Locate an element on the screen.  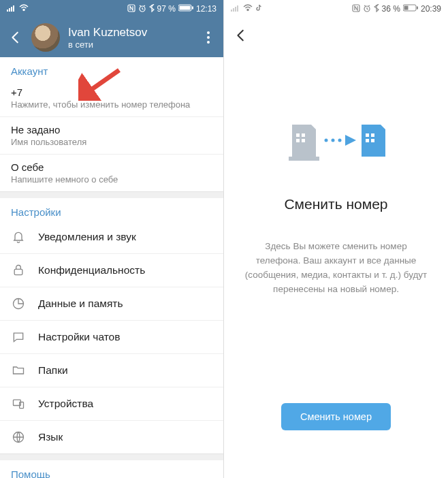
change-number-button: Сменить номер is located at coordinates (336, 417).